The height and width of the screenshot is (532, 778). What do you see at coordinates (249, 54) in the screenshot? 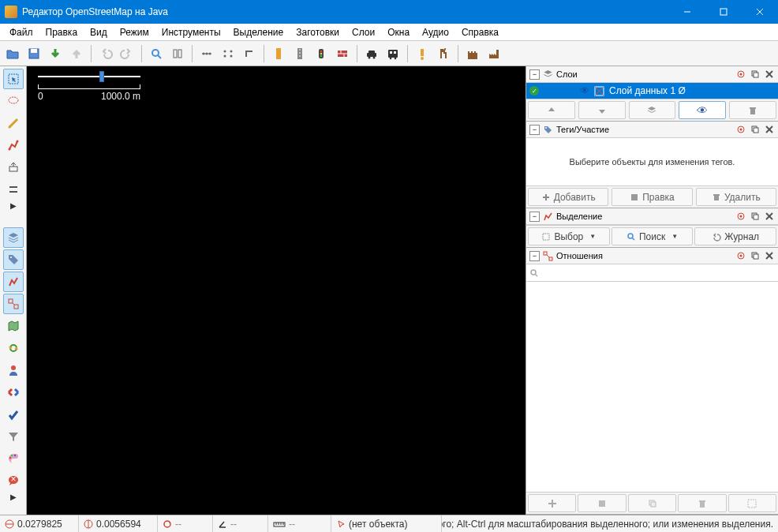
I see `ortho-button` at bounding box center [249, 54].